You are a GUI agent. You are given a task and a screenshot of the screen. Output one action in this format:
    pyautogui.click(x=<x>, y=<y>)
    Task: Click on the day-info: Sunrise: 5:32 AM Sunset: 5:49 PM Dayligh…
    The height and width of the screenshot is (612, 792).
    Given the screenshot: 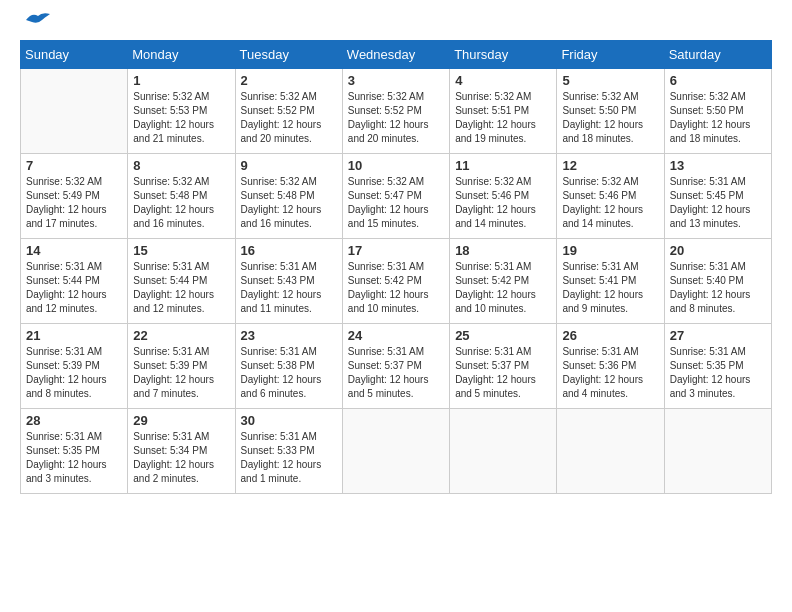 What is the action you would take?
    pyautogui.click(x=74, y=203)
    